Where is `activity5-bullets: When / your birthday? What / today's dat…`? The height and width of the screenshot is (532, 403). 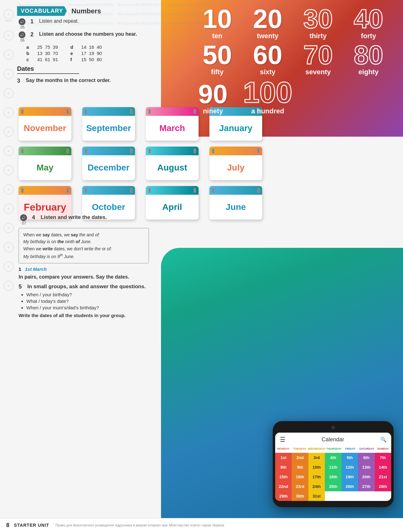 activity5-bullets: When / your birthday? What / today's dat… is located at coordinates (100, 301).